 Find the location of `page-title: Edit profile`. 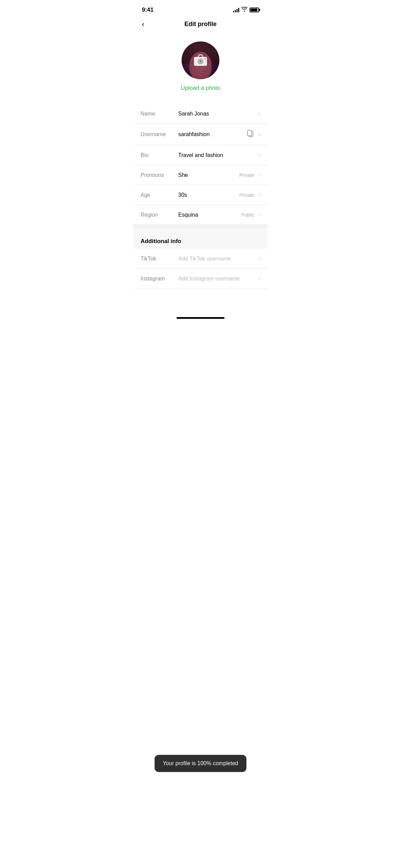

page-title: Edit profile is located at coordinates (200, 24).